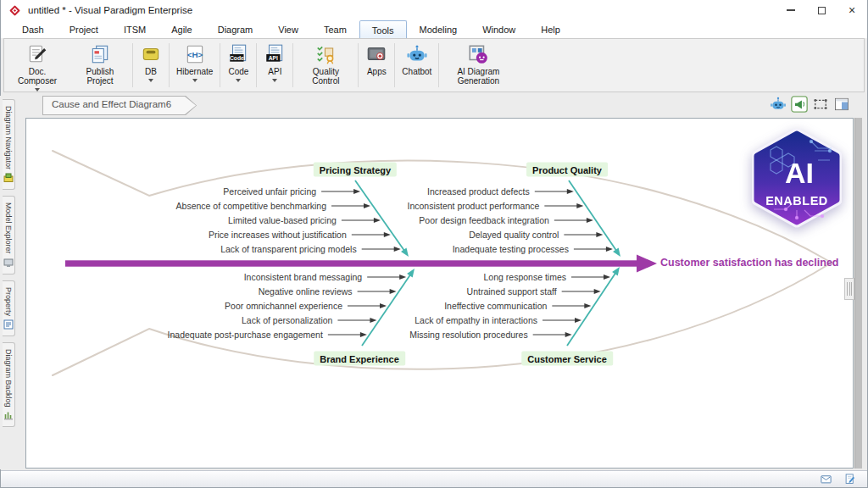 This screenshot has height=488, width=868. I want to click on cause-text-poor-design-feedback-integration: Poor design feedback integration, so click(484, 220).